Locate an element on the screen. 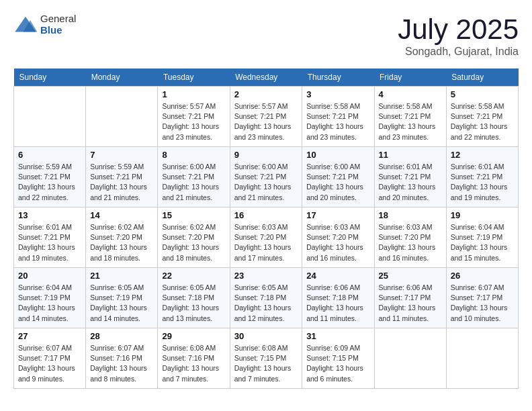  logo-icon is located at coordinates (26, 25).